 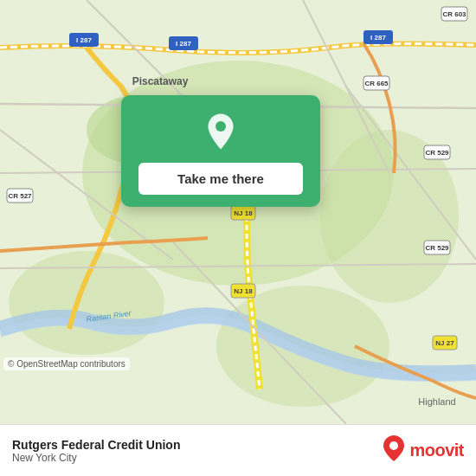 I want to click on svg-text: Piscataway, so click(x=161, y=81).